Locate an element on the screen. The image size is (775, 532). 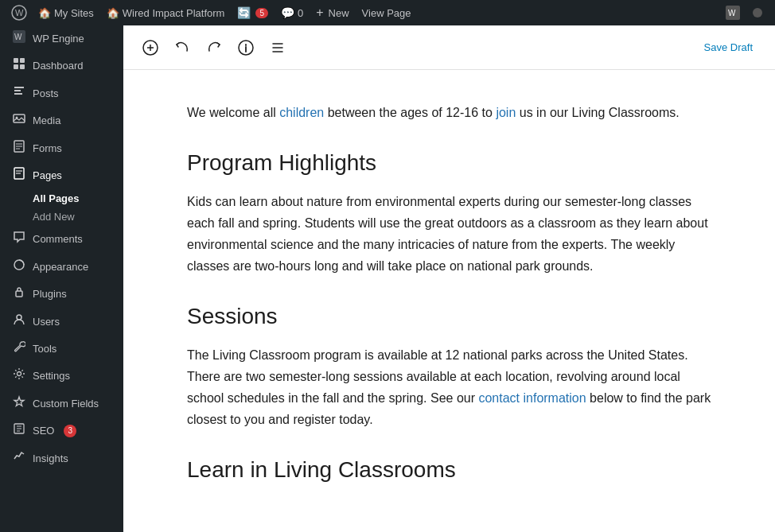
sidebar-item-forms: Forms is located at coordinates (62, 149).